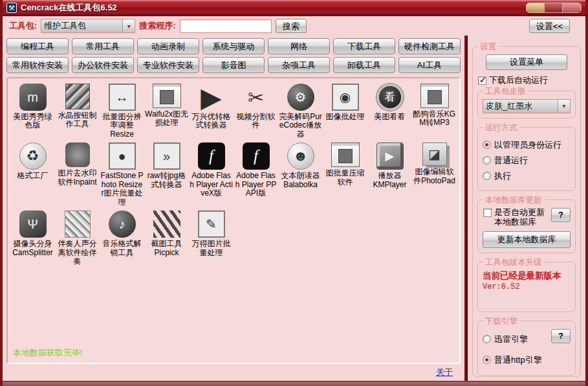  What do you see at coordinates (168, 65) in the screenshot?
I see `tab-button: 专业软件安装` at bounding box center [168, 65].